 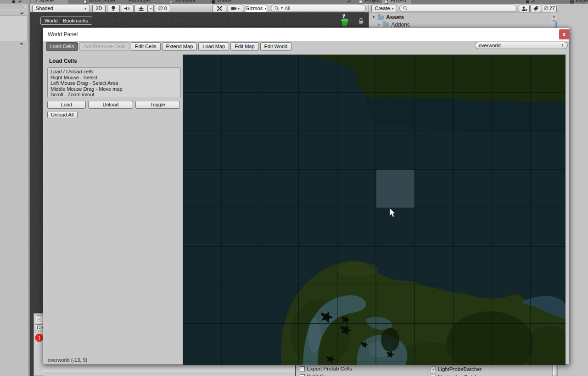 What do you see at coordinates (62, 115) in the screenshot?
I see `unload-all-button: Unload All` at bounding box center [62, 115].